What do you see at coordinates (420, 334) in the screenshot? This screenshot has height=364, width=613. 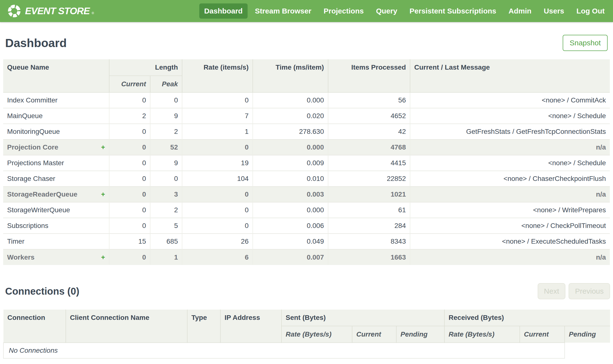 I see `col-header-sent-pending: Pending` at bounding box center [420, 334].